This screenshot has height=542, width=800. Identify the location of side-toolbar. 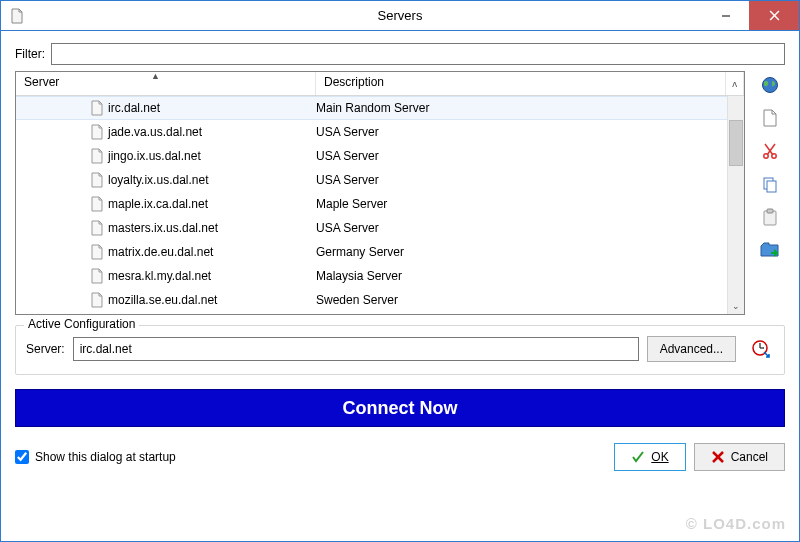
(770, 193).